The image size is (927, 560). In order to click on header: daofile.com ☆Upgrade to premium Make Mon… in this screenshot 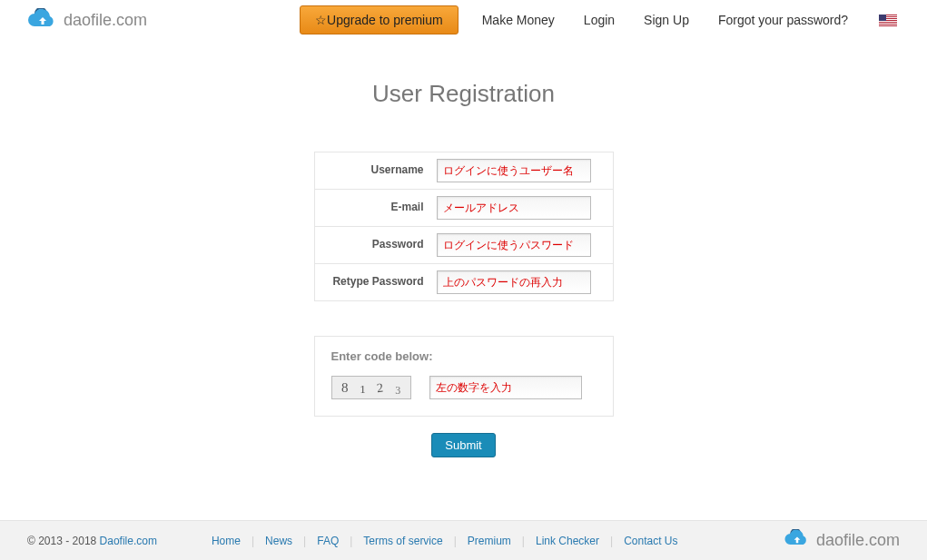, I will do `click(463, 22)`.